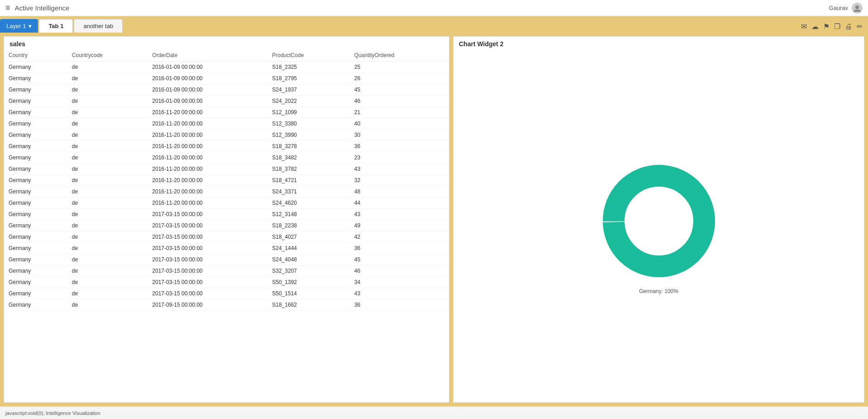 The width and height of the screenshot is (868, 419). Describe the element at coordinates (309, 192) in the screenshot. I see `table-cell: S24_3371` at that location.